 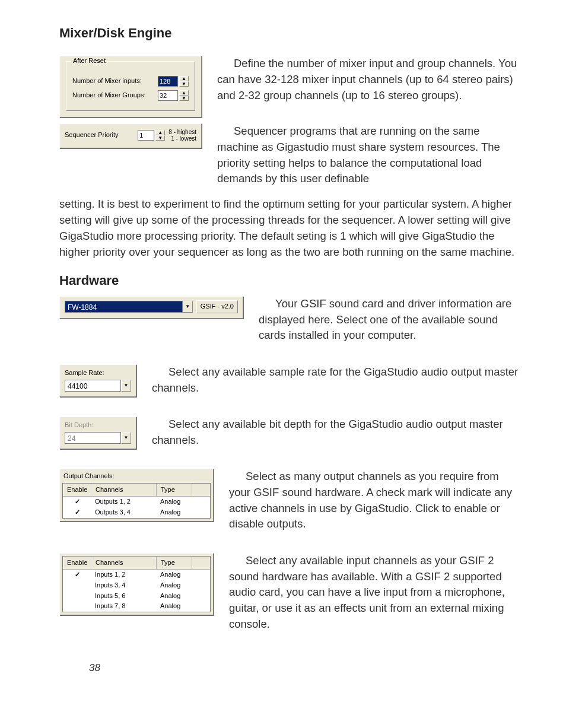 What do you see at coordinates (335, 380) in the screenshot?
I see `sample-rate-paragraph: Select any available sample rate for the…` at bounding box center [335, 380].